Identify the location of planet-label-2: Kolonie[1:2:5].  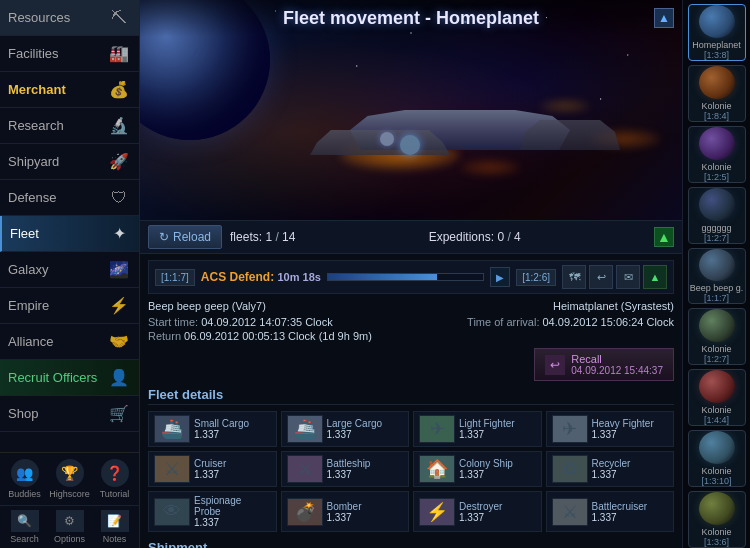
(716, 172).